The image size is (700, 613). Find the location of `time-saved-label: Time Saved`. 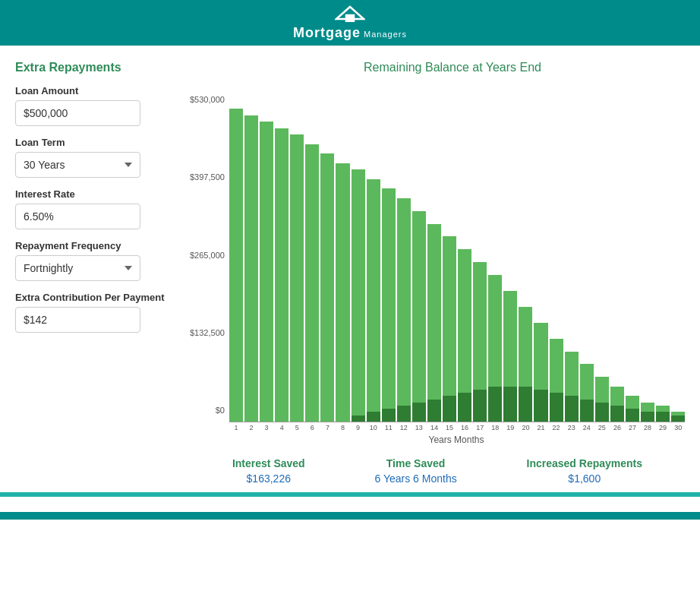

time-saved-label: Time Saved is located at coordinates (415, 463).